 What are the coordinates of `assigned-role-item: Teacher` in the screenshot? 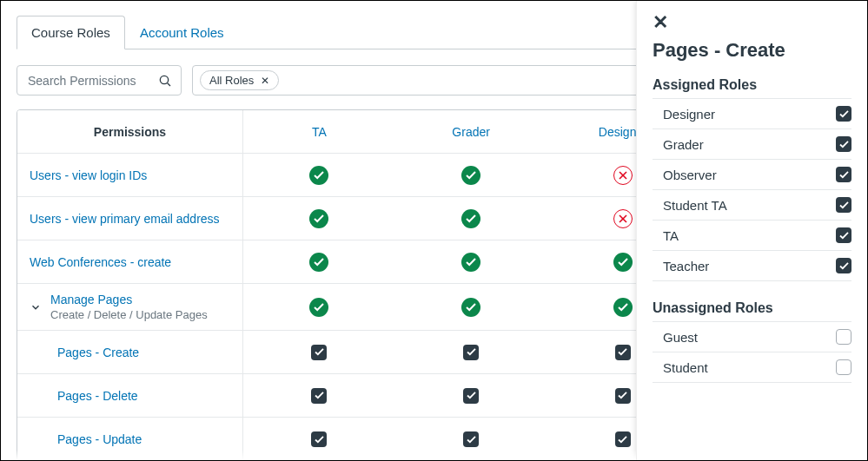 It's located at (752, 266).